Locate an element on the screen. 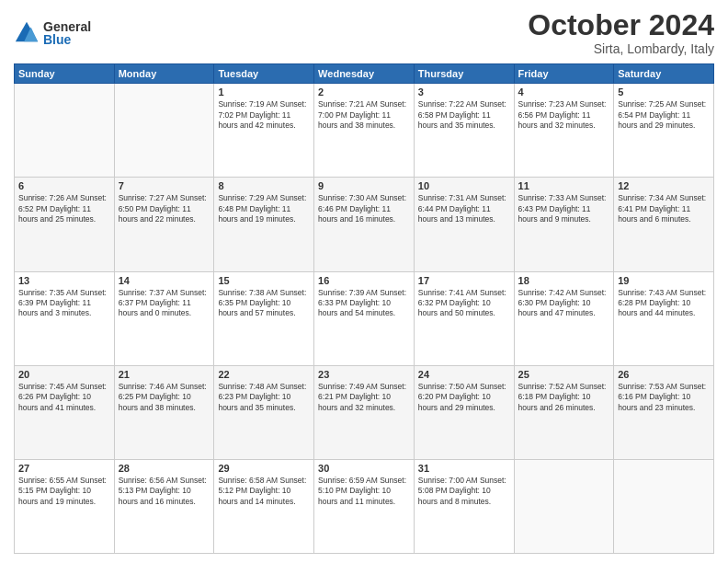  table-row: 24Sunrise: 7:50 AM Sunset: 6:20 PM Dayli… is located at coordinates (463, 412).